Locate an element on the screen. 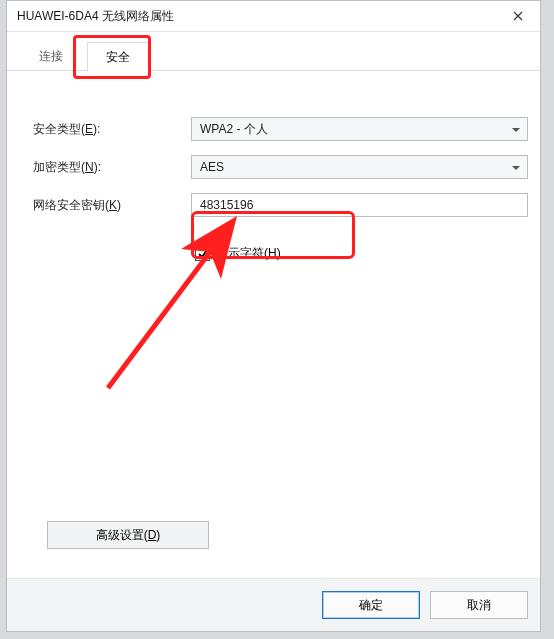 Image resolution: width=554 pixels, height=639 pixels. tab-security: 安全 is located at coordinates (118, 57).